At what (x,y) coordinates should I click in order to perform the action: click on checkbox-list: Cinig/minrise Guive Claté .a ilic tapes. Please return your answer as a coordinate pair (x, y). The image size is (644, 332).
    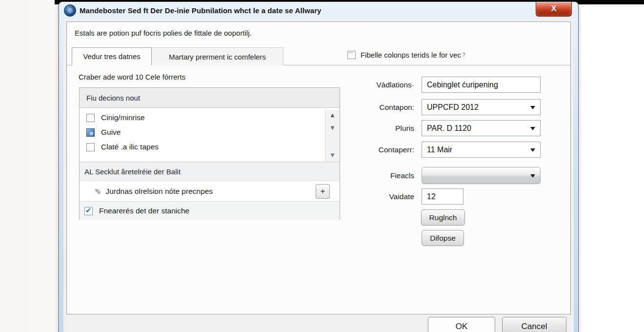
    Looking at the image, I should click on (210, 135).